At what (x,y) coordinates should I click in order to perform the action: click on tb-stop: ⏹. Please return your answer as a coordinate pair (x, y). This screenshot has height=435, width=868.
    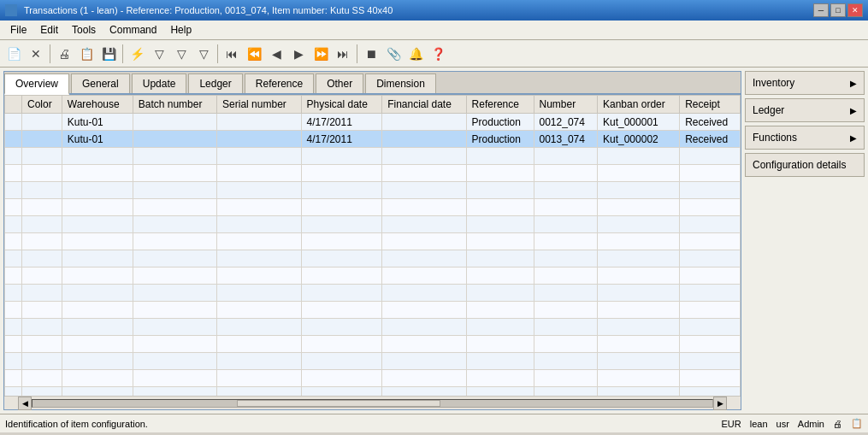
    Looking at the image, I should click on (371, 54).